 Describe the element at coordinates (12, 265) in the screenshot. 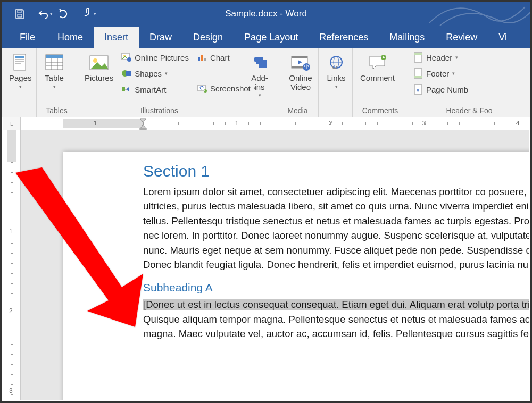

I see `vertical-ruler: 1 2 3` at that location.